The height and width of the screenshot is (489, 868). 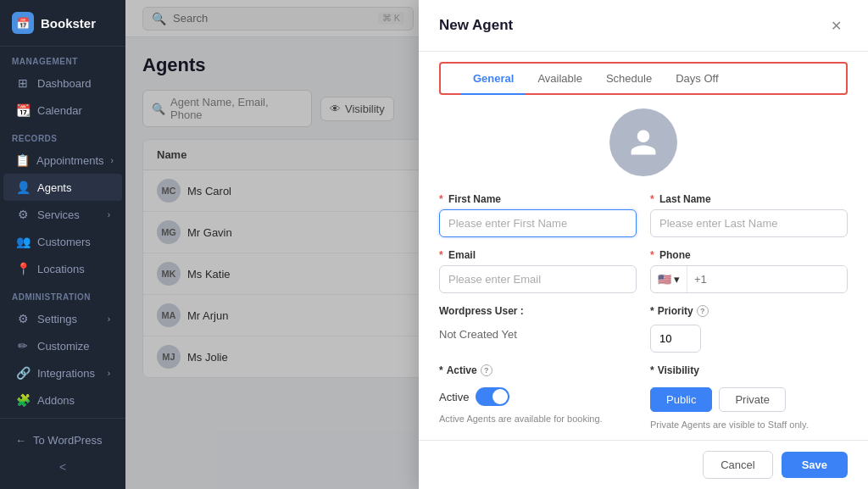 I want to click on settings-icon: ⚙, so click(x=23, y=319).